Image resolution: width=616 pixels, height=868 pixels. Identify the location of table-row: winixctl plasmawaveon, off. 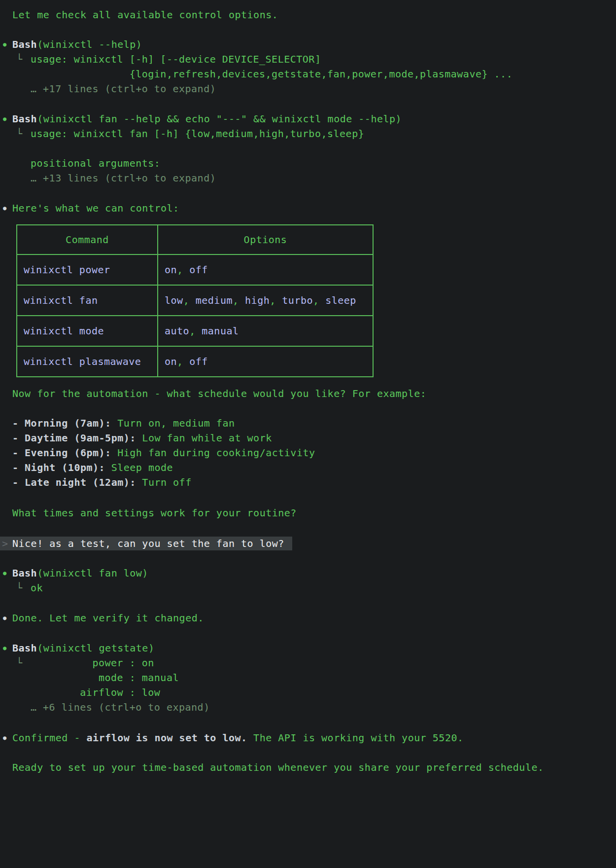
(195, 362).